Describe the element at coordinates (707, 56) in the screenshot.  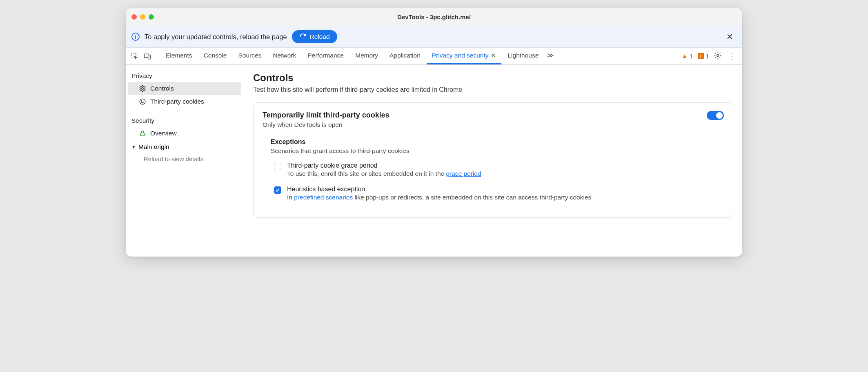
I see `issues-count: 1` at that location.